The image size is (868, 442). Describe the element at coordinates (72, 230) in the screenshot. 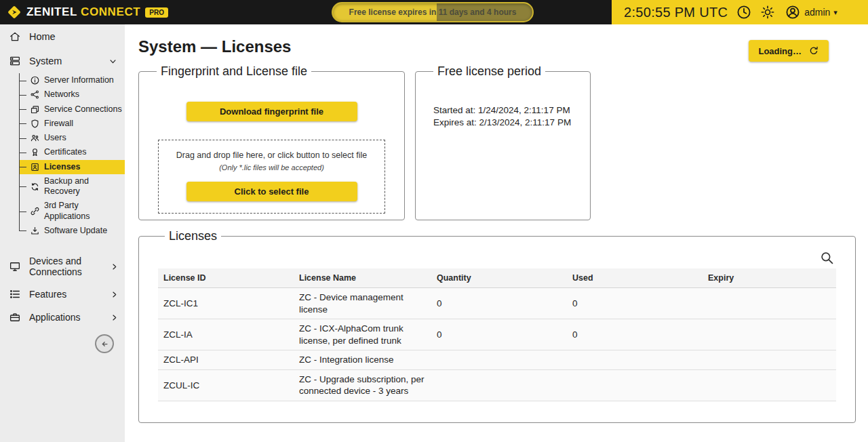

I see `sidebar-item-software-update: Software Update` at that location.